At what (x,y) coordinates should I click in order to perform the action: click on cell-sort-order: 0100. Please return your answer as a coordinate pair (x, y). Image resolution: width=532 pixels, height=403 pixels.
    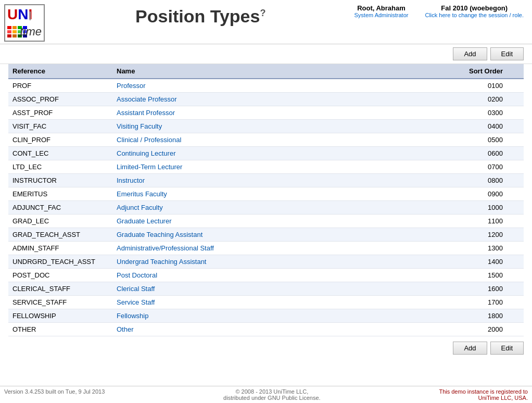
    Looking at the image, I should click on (401, 85).